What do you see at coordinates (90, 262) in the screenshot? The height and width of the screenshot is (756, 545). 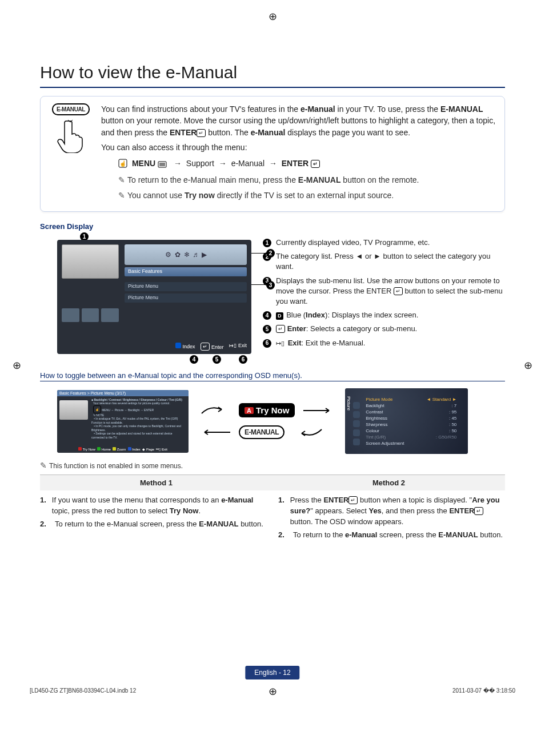 I see `video-thumb` at bounding box center [90, 262].